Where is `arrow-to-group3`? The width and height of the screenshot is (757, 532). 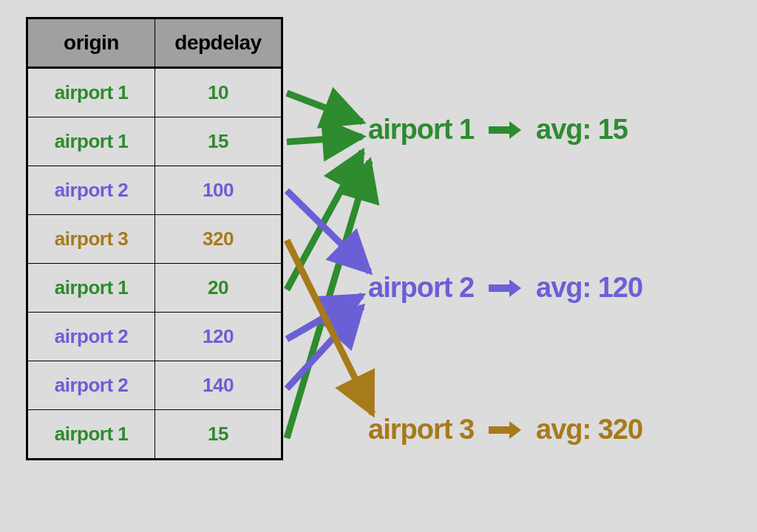
arrow-to-group3 is located at coordinates (330, 327).